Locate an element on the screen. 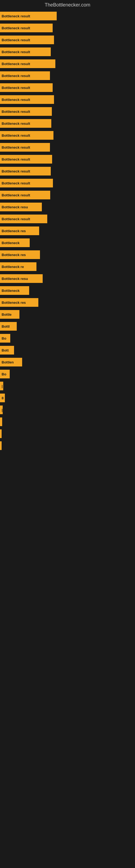  bottleneck-bar: Bottlen is located at coordinates (11, 362).